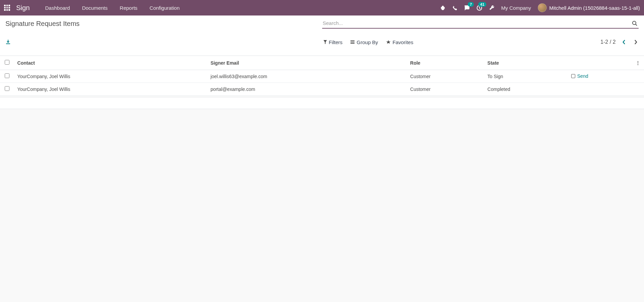  I want to click on column-options-icon: ⋮, so click(638, 63).